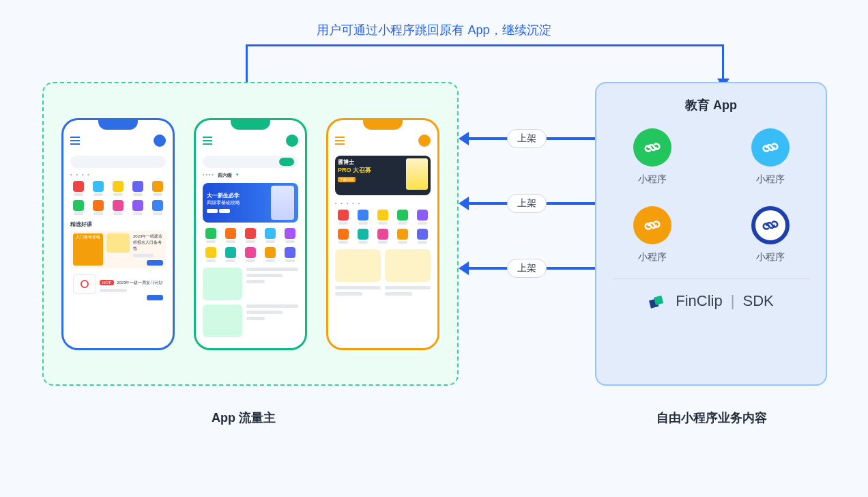 The width and height of the screenshot is (868, 497). What do you see at coordinates (118, 243) in the screenshot?
I see `thumbnail` at bounding box center [118, 243].